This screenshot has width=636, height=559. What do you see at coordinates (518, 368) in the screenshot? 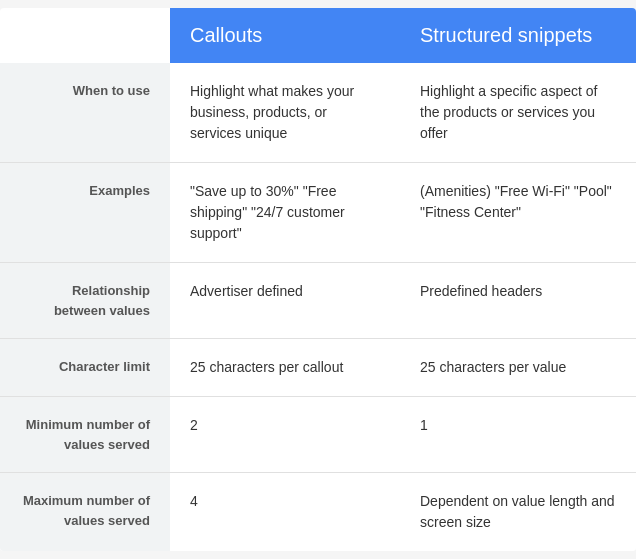
I see `snippets-character-limit: 25 characters per value` at bounding box center [518, 368].